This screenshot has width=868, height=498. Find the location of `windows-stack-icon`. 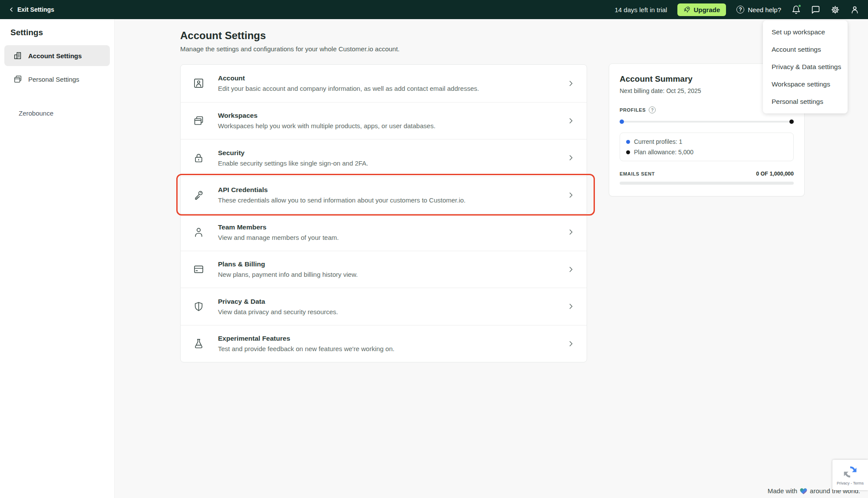

windows-stack-icon is located at coordinates (18, 79).